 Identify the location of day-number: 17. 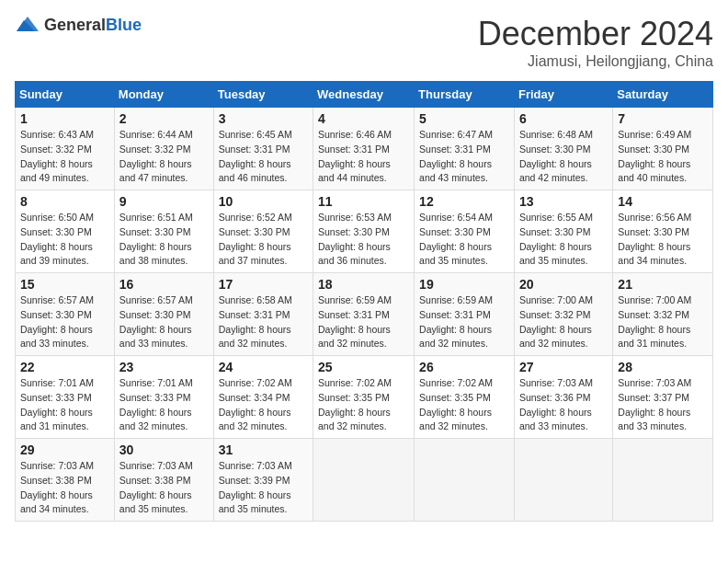
(263, 284).